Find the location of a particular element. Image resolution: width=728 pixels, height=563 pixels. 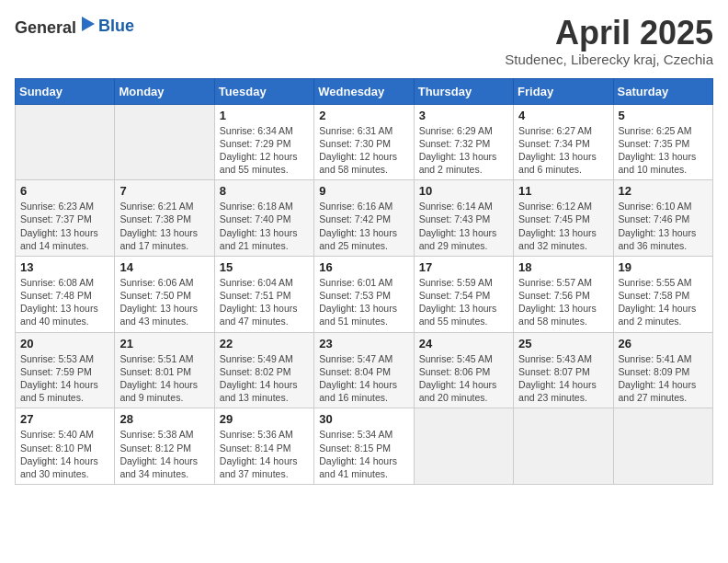

calendar-cell: 13Sunrise: 6:08 AM Sunset: 7:48 PM Dayli… is located at coordinates (65, 294).